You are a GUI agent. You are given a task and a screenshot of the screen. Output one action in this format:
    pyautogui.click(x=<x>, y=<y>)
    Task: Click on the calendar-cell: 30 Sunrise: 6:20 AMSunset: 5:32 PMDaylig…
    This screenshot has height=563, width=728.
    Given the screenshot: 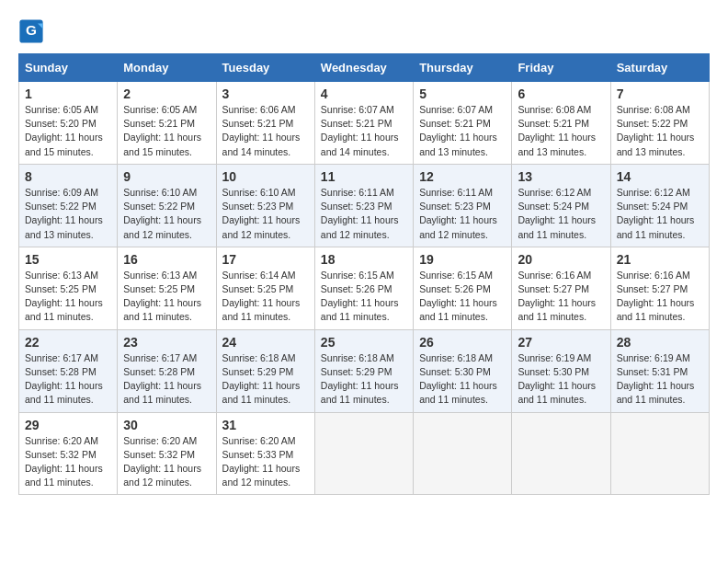 What is the action you would take?
    pyautogui.click(x=167, y=454)
    